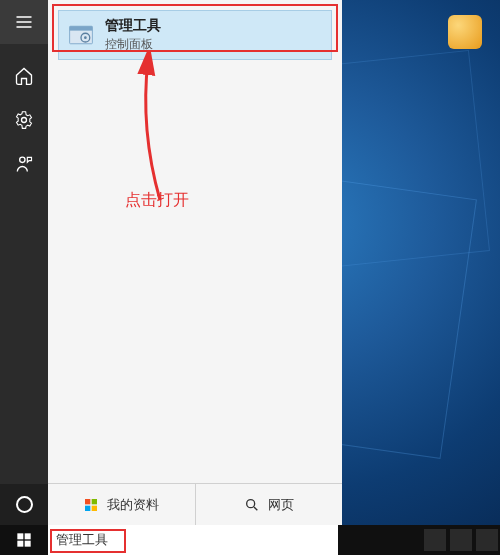  I want to click on feedback-button, so click(24, 164).